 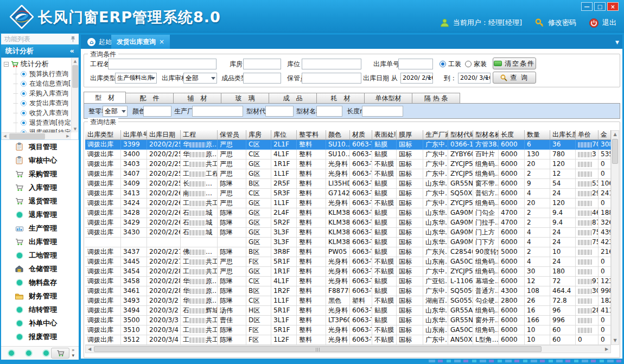 What do you see at coordinates (40, 201) in the screenshot?
I see `sidebar-item-退货管理: 退货管理` at bounding box center [40, 201].